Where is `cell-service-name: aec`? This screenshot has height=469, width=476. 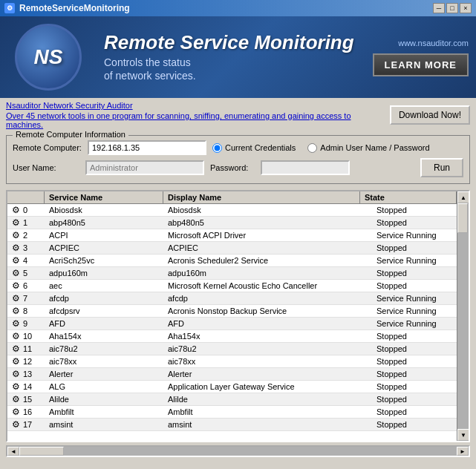
cell-service-name: aec is located at coordinates (104, 286).